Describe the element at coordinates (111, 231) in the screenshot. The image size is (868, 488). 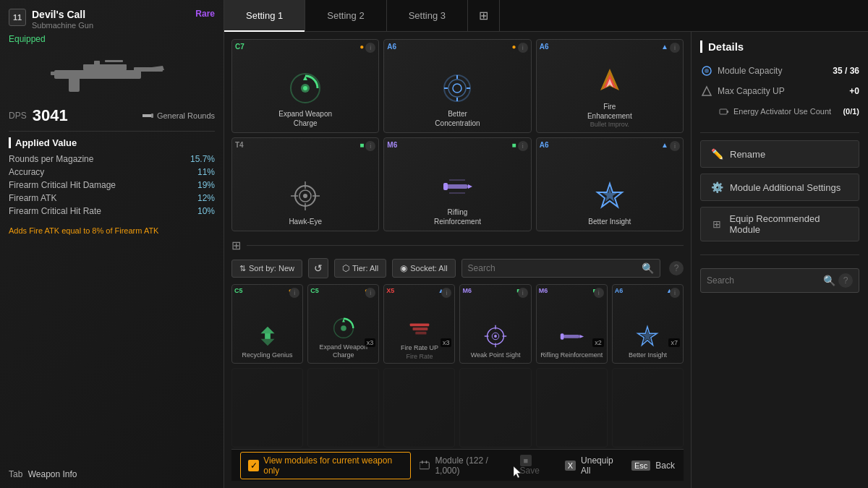
I see `passive-text: Adds Fire ATK equal to 8% of Firearm ATK` at that location.